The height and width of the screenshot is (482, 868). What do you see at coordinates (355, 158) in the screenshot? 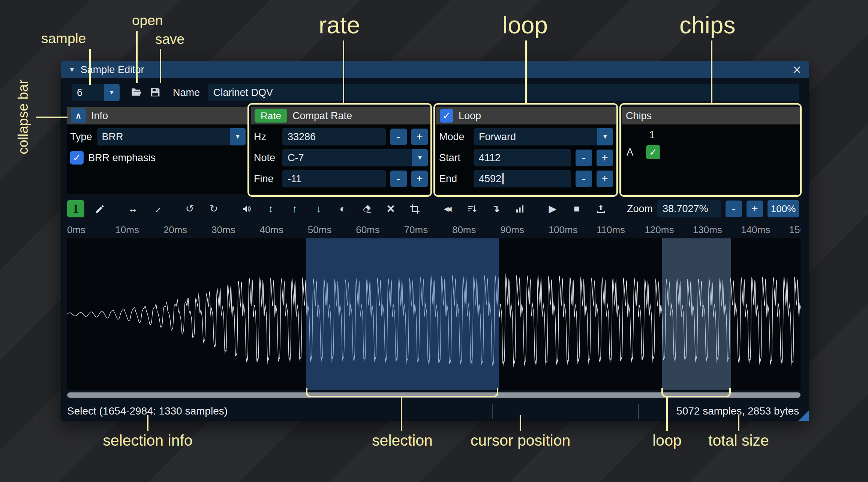
I see `note-select: C-7 ▼` at bounding box center [355, 158].